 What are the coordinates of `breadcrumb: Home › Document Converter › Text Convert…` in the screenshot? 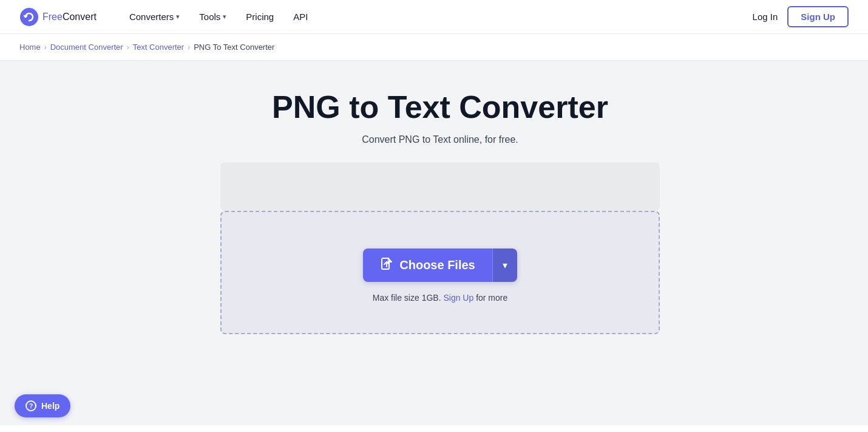 It's located at (434, 47).